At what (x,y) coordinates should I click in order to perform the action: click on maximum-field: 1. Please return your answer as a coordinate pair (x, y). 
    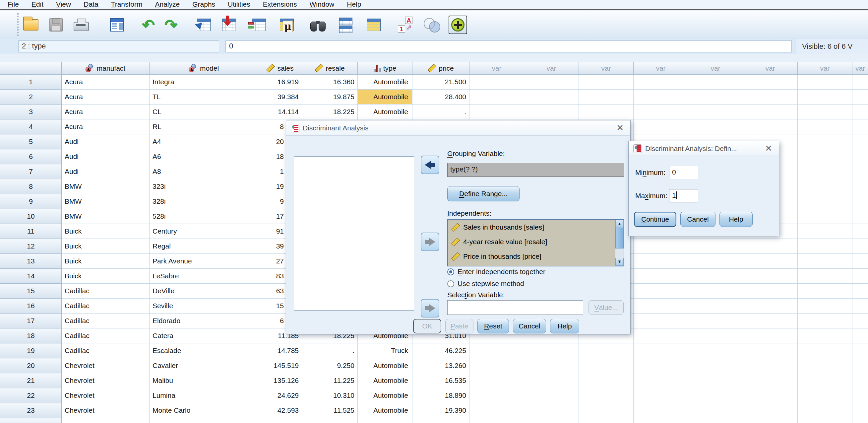
    Looking at the image, I should click on (684, 195).